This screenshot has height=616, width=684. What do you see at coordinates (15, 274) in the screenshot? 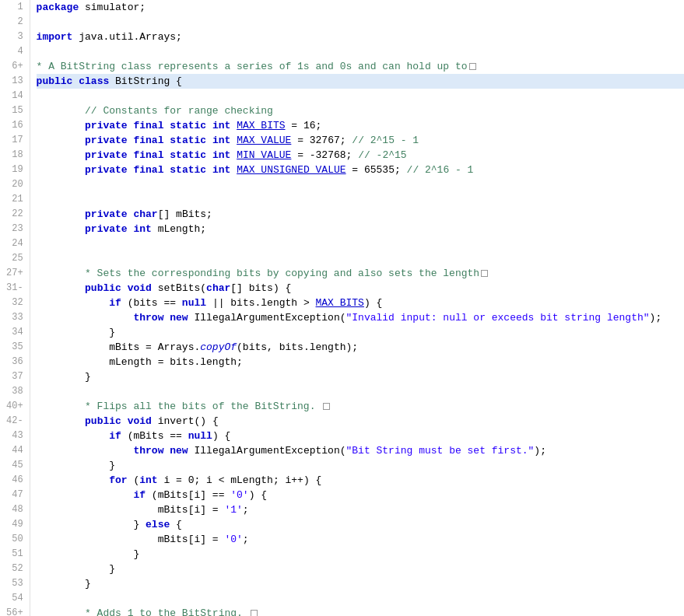
I see `line-number: 27+` at bounding box center [15, 274].